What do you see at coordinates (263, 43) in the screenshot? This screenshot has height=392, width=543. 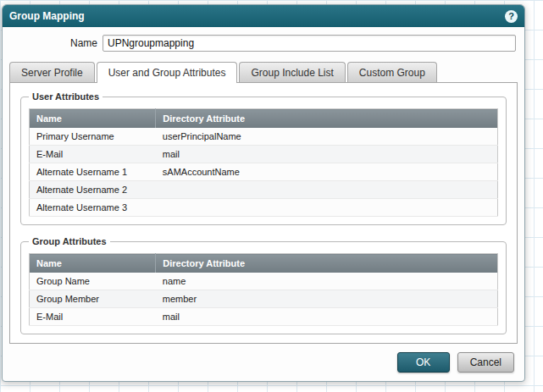 I see `name-row: Name` at bounding box center [263, 43].